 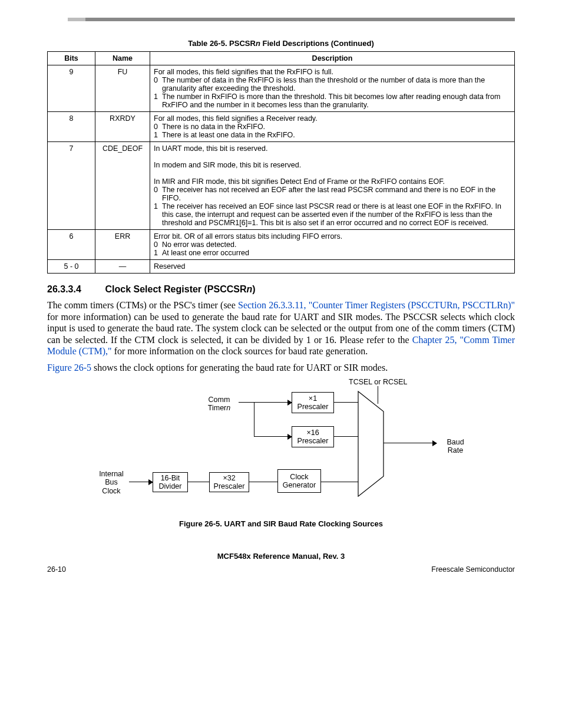 I want to click on table-row: 6ERRError bit. OR of all errors status b…, so click(x=282, y=245).